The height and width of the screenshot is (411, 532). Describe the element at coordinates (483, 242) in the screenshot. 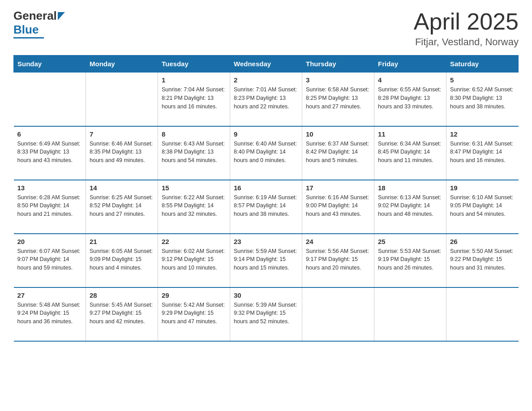

I see `day-number: 26` at that location.